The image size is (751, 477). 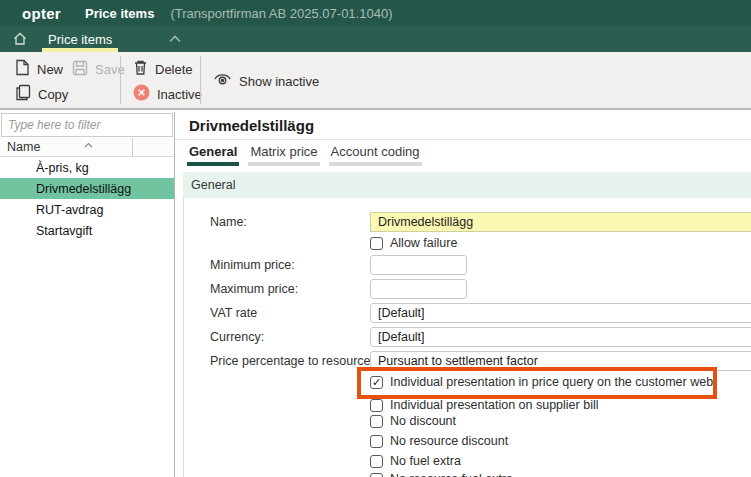 What do you see at coordinates (484, 405) in the screenshot?
I see `individual-presentation-supplier-bill-checkbox: Individual presentation on supplier bill` at bounding box center [484, 405].